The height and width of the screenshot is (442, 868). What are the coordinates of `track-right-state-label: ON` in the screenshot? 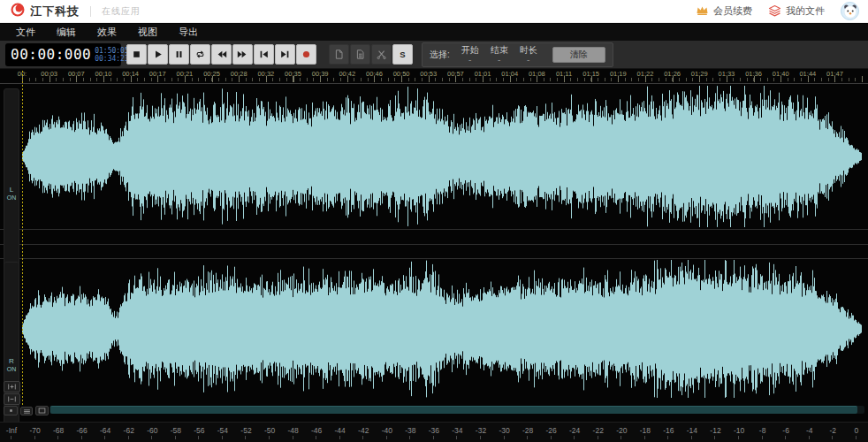 It's located at (12, 370).